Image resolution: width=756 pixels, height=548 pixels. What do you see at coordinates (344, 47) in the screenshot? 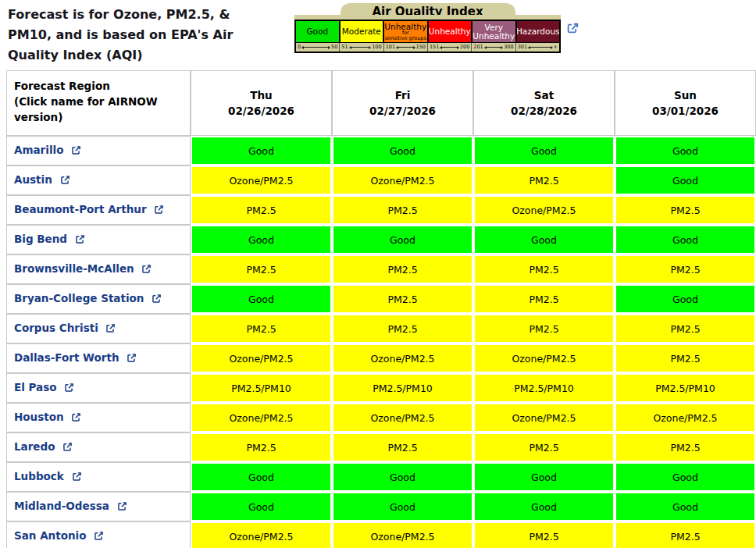
I see `aqi-range-min: 51` at bounding box center [344, 47].